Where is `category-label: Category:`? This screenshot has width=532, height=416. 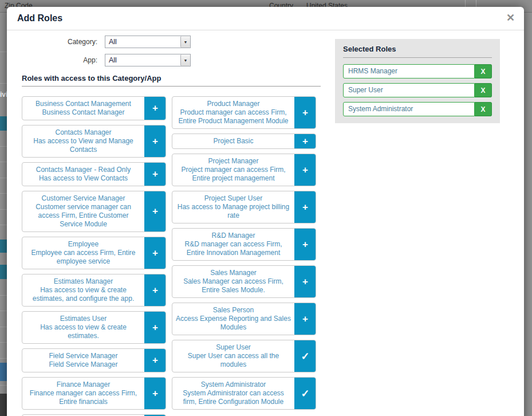
category-label: Category: is located at coordinates (57, 42).